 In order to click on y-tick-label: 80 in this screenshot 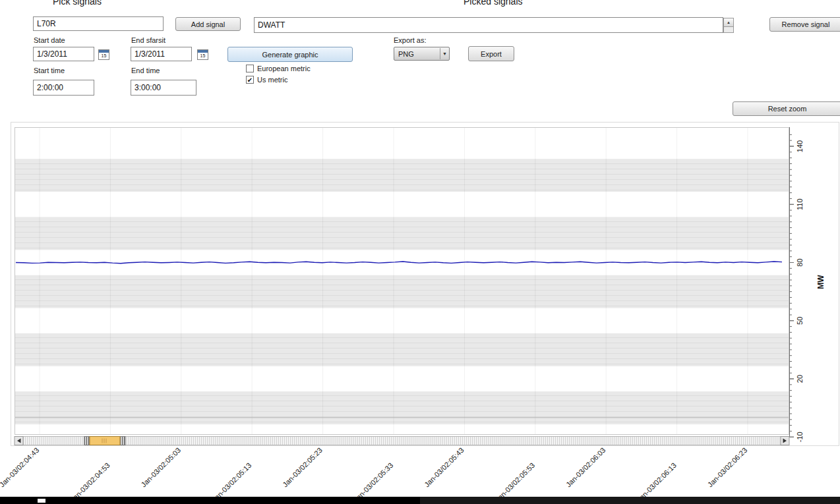, I will do `click(800, 262)`.